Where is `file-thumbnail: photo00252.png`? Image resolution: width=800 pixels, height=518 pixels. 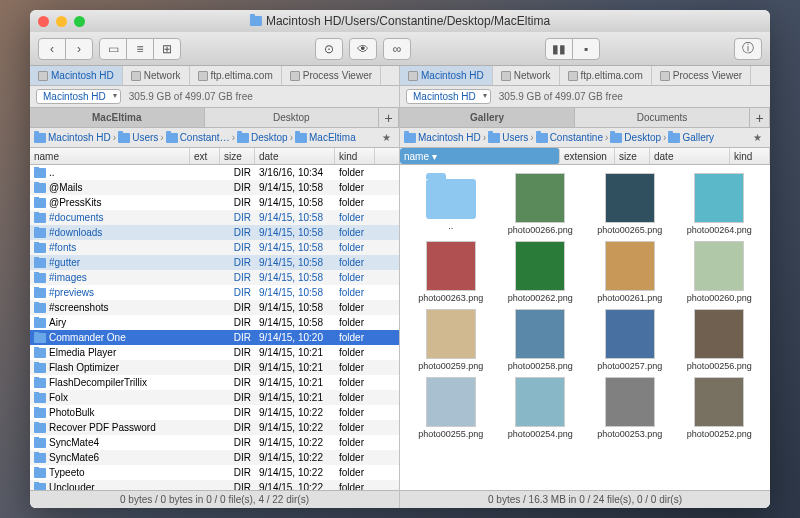 file-thumbnail: photo00252.png is located at coordinates (720, 408).